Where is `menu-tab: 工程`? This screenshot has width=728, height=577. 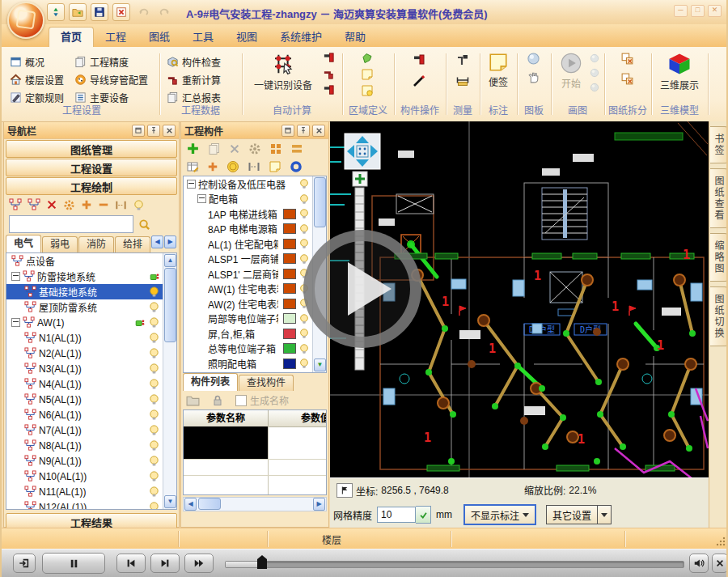
menu-tab: 工程 is located at coordinates (116, 37).